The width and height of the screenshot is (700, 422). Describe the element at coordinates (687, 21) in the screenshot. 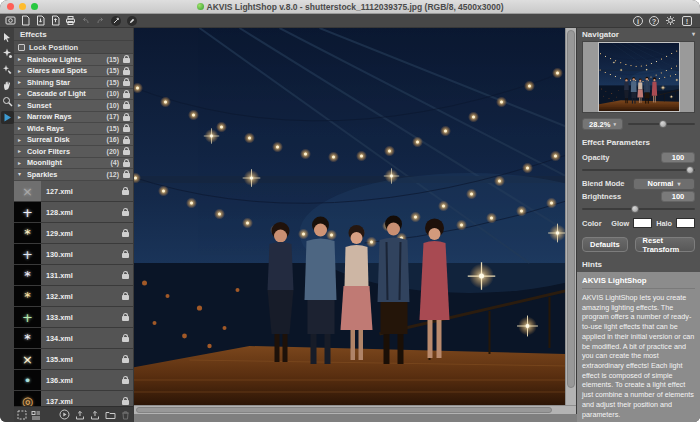

I see `about-icon: !` at that location.